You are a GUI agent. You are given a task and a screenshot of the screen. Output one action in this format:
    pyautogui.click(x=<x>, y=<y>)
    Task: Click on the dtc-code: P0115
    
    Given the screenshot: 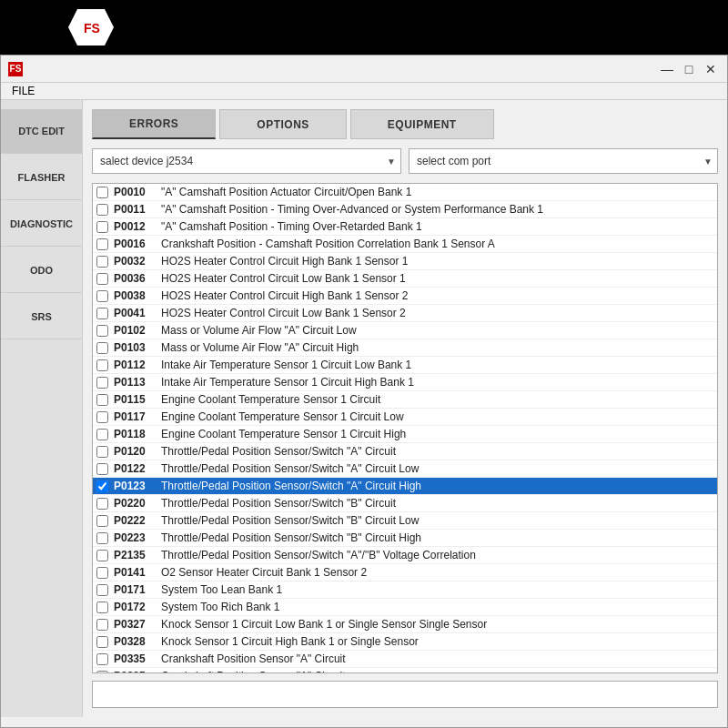 What is the action you would take?
    pyautogui.click(x=136, y=399)
    